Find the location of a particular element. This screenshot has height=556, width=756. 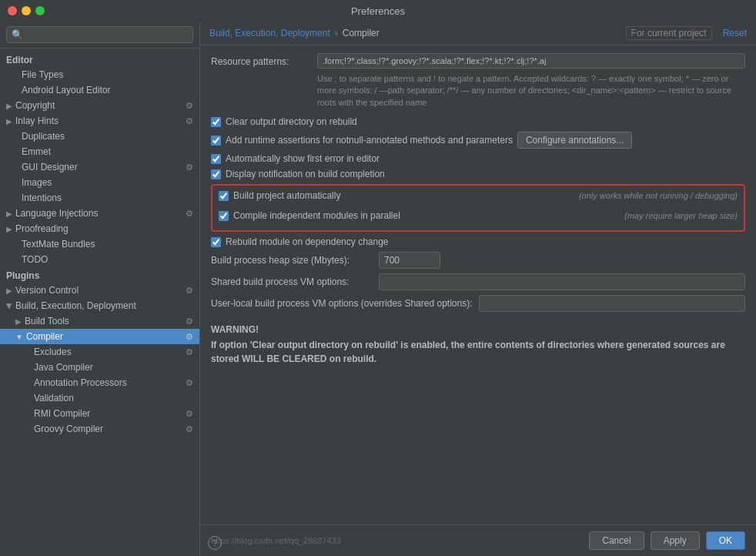

item-label: Android Layout Editor is located at coordinates (66, 90).